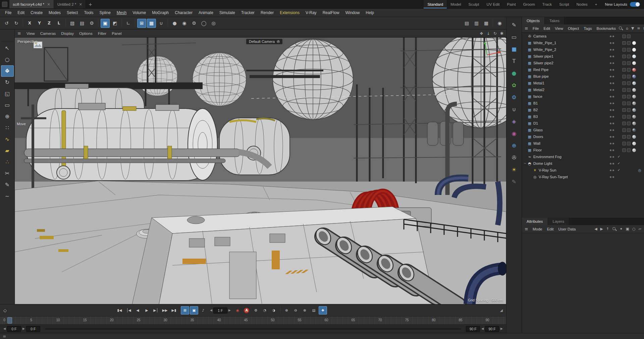 This screenshot has width=644, height=339. I want to click on lock-icon: ▣, so click(628, 229).